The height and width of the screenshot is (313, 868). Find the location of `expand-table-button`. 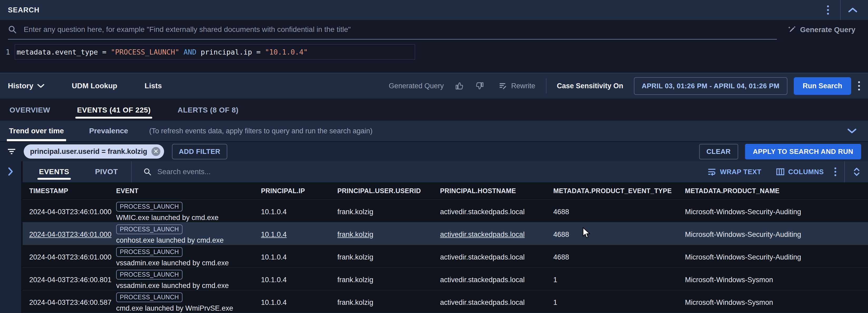

expand-table-button is located at coordinates (857, 172).